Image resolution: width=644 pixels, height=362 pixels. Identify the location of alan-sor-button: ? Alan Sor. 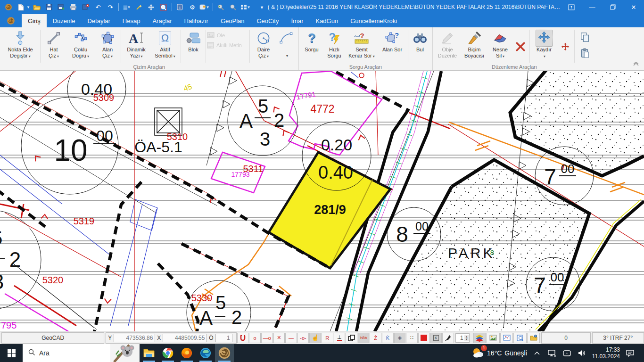
(392, 46).